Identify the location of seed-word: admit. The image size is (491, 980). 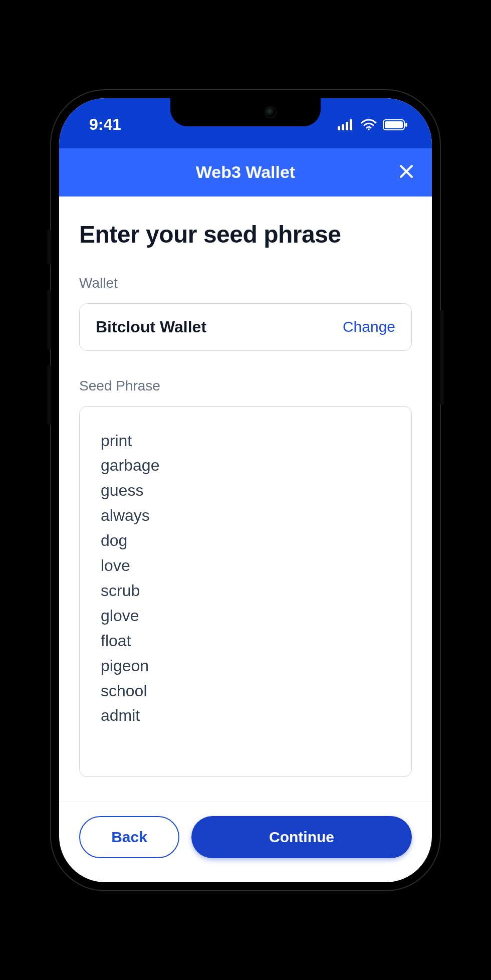
(246, 716).